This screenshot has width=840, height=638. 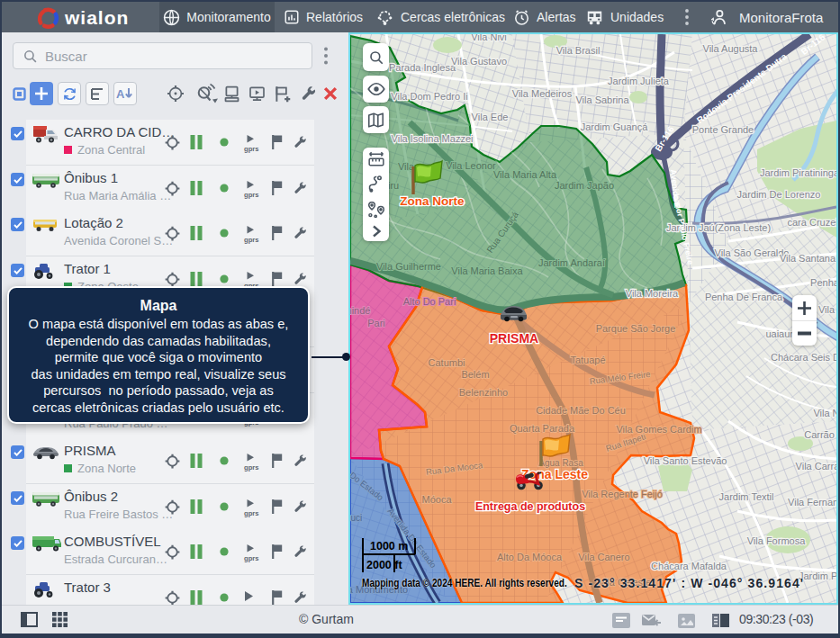 What do you see at coordinates (731, 49) in the screenshot?
I see `svg-text: Vila Augusta` at bounding box center [731, 49].